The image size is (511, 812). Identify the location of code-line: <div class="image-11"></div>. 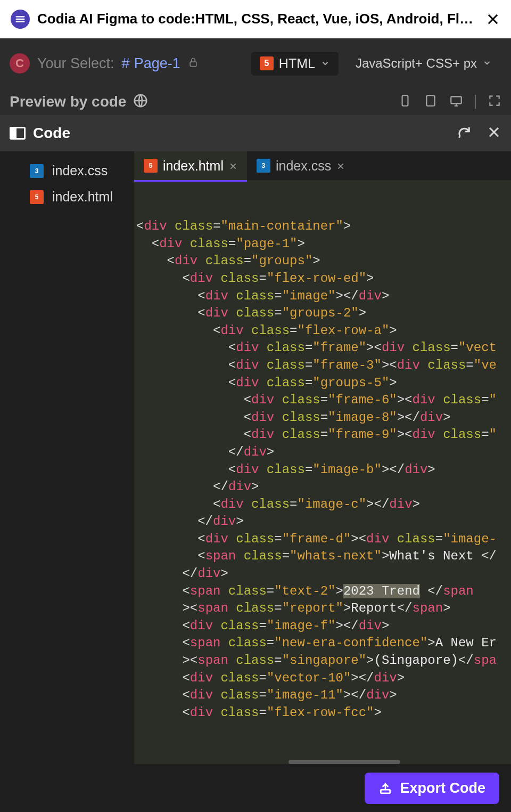
(324, 696).